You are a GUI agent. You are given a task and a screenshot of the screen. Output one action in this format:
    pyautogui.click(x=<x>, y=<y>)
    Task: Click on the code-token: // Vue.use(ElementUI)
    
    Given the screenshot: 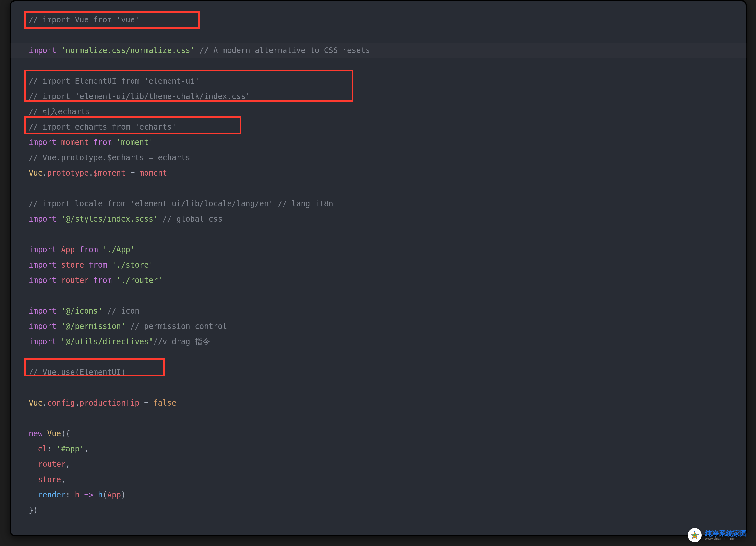 What is the action you would take?
    pyautogui.click(x=77, y=372)
    